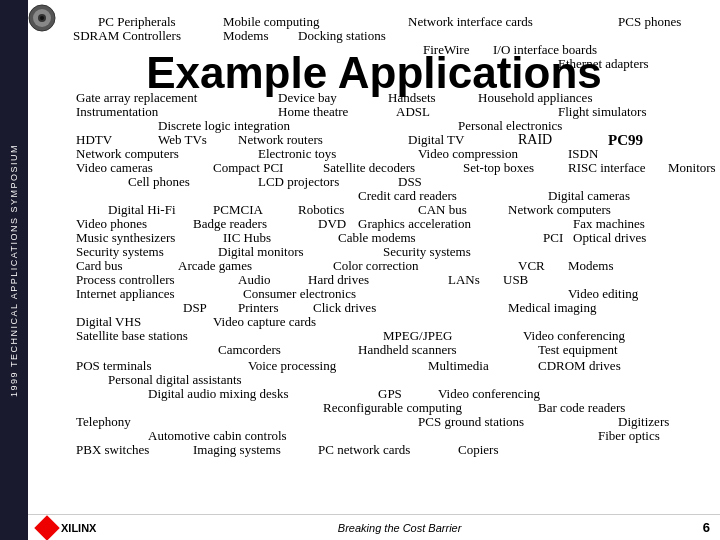  Describe the element at coordinates (374, 527) in the screenshot. I see `bottom-bar: XILINX Breaking the Cost Barrier 6` at that location.